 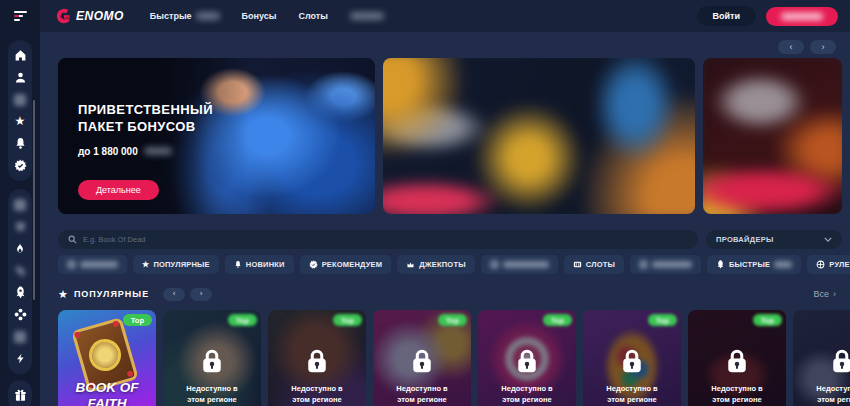 What do you see at coordinates (20, 396) in the screenshot?
I see `gift-icon` at bounding box center [20, 396].